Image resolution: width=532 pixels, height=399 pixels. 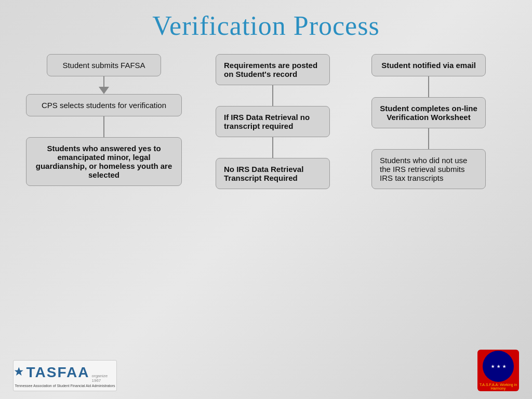 I want to click on arrow-1-down, so click(x=104, y=85).